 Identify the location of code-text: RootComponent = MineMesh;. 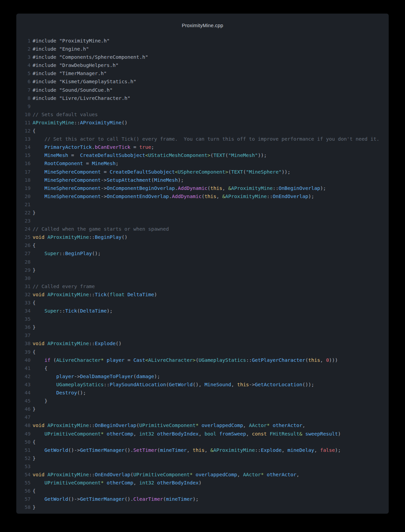
(75, 163).